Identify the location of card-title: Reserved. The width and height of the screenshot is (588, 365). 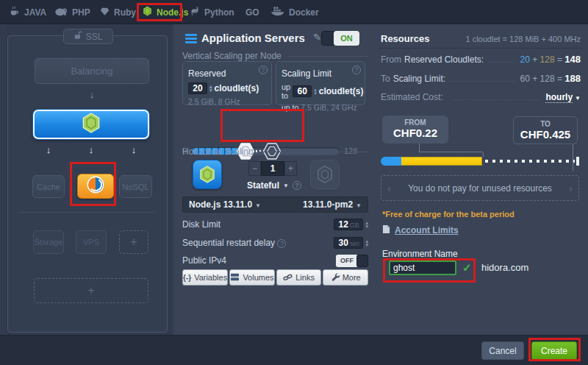
(207, 74).